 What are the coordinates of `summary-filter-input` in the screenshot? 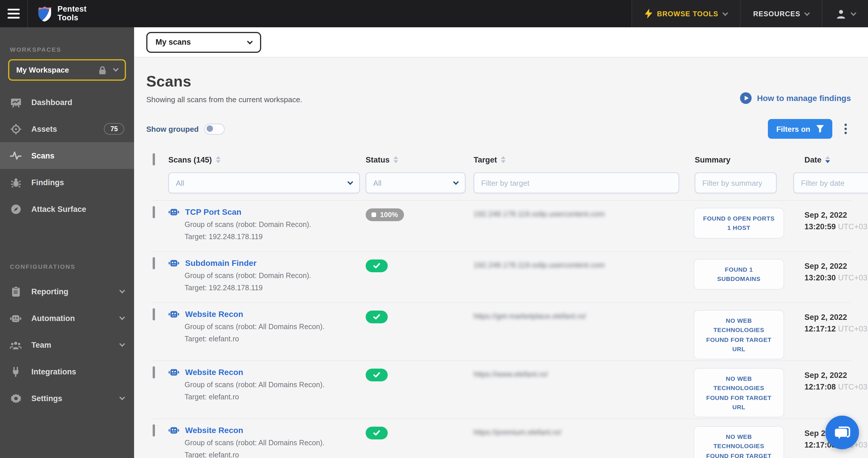 It's located at (736, 183).